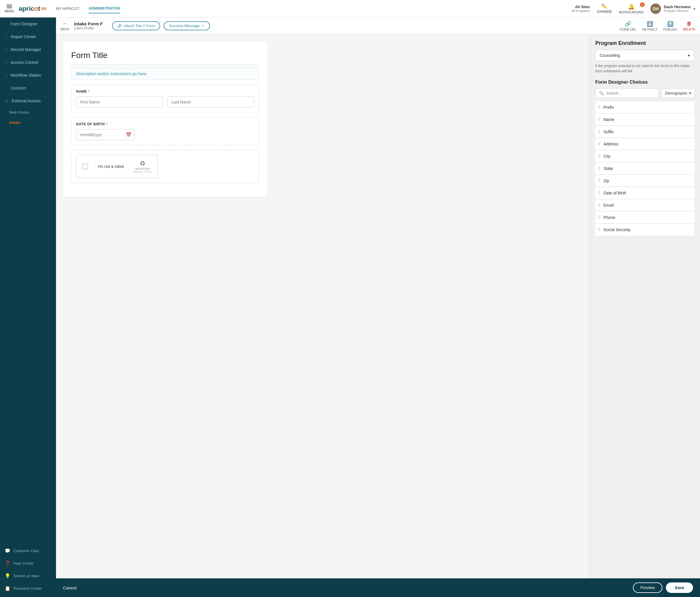 The image size is (700, 597). I want to click on sidebar-item-help-center: ❓ Help Center, so click(28, 563).